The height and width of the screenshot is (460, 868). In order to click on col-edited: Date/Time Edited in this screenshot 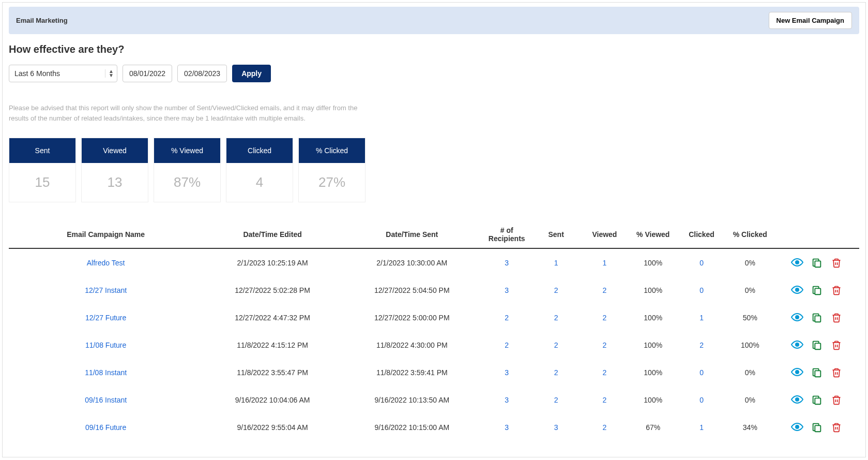, I will do `click(272, 235)`.